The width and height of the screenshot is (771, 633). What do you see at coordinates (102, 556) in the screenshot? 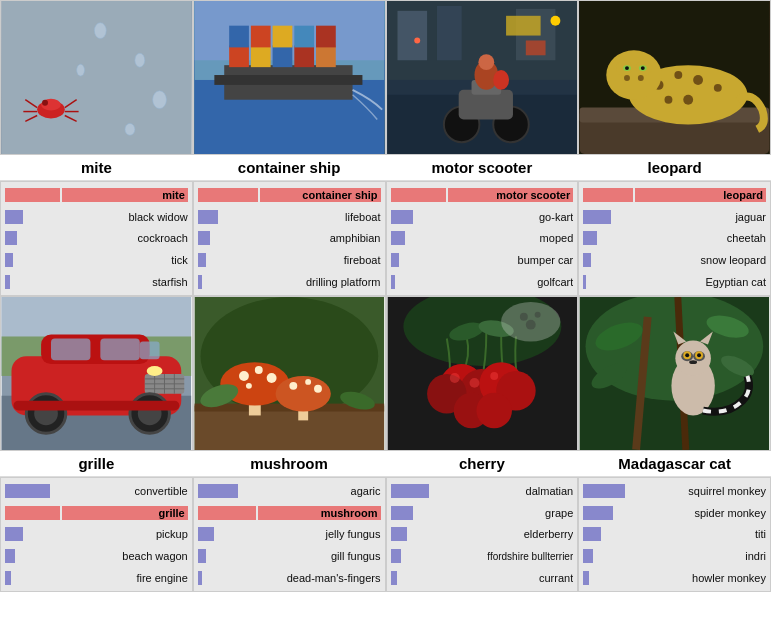
I see `pred-label: beach wagon` at bounding box center [102, 556].